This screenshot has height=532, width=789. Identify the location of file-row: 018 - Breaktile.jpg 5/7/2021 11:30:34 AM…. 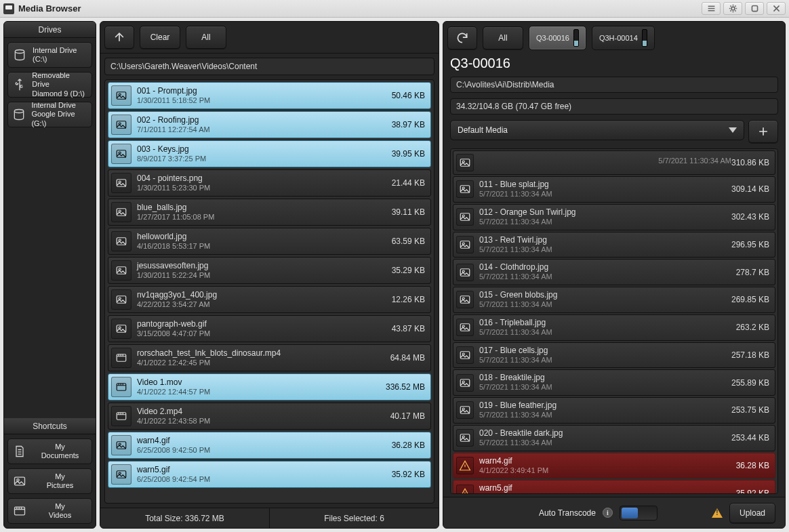
(614, 382).